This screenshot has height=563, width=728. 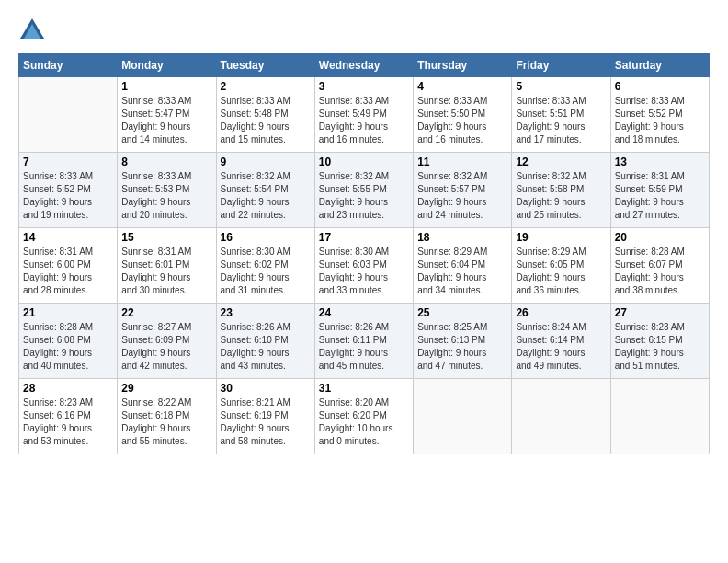 What do you see at coordinates (462, 271) in the screenshot?
I see `day-info: Sunrise: 8:29 AM Sunset: 6:04 PM Dayligh…` at bounding box center [462, 271].